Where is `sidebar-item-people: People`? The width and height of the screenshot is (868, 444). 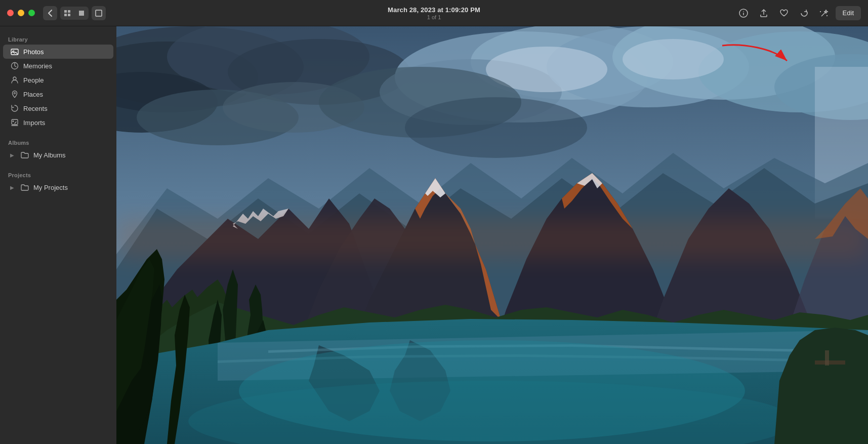 sidebar-item-people: People is located at coordinates (58, 80).